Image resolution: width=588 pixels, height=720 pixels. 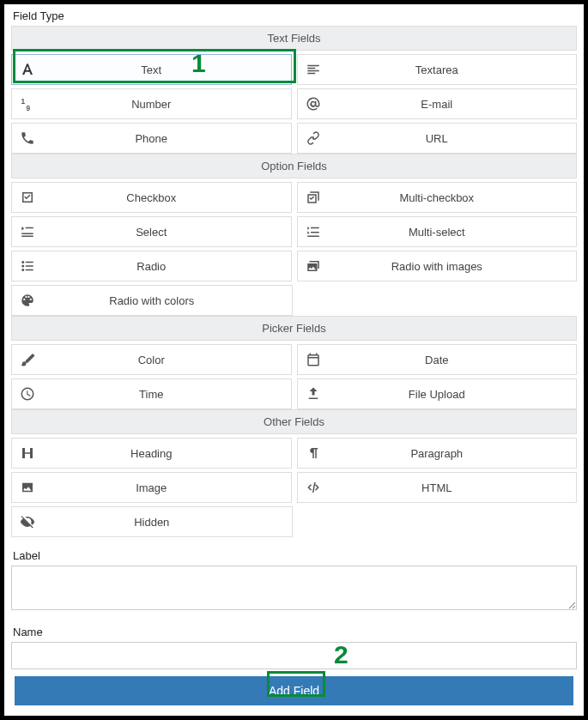 I want to click on code-icon, so click(x=313, y=487).